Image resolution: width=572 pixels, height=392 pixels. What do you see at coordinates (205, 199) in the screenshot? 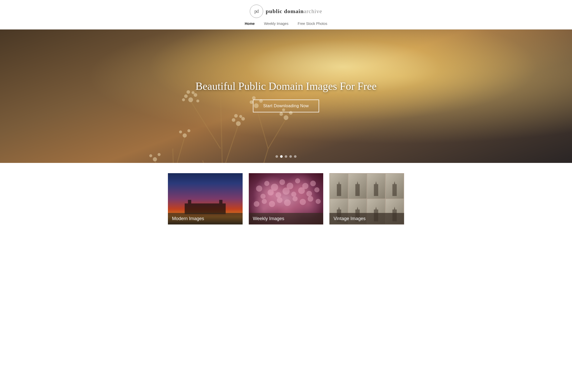
I see `card-modern: Modern Images` at bounding box center [205, 199].